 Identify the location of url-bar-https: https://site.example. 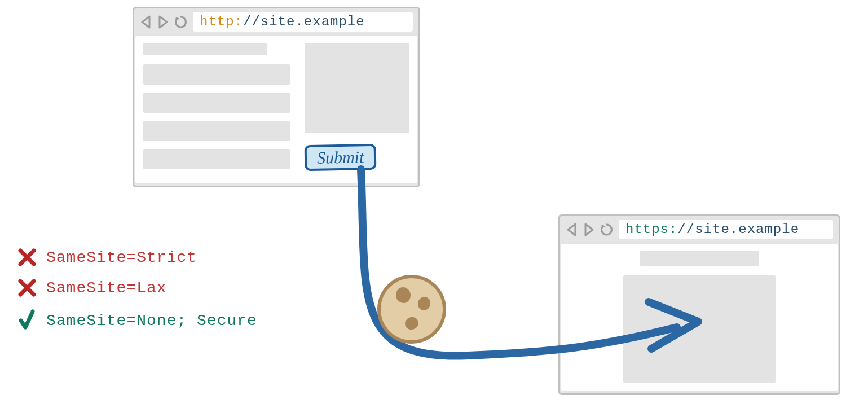
(726, 229).